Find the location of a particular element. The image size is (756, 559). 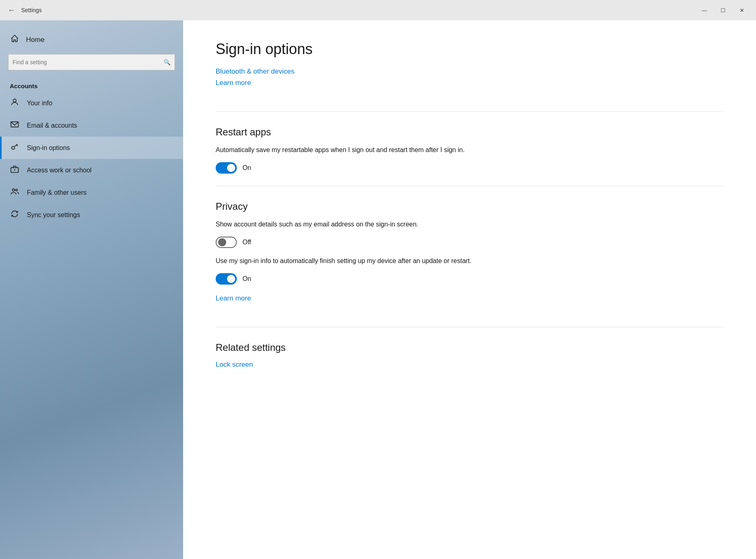

sidebar-item-email-accounts: Email & accounts is located at coordinates (92, 125).